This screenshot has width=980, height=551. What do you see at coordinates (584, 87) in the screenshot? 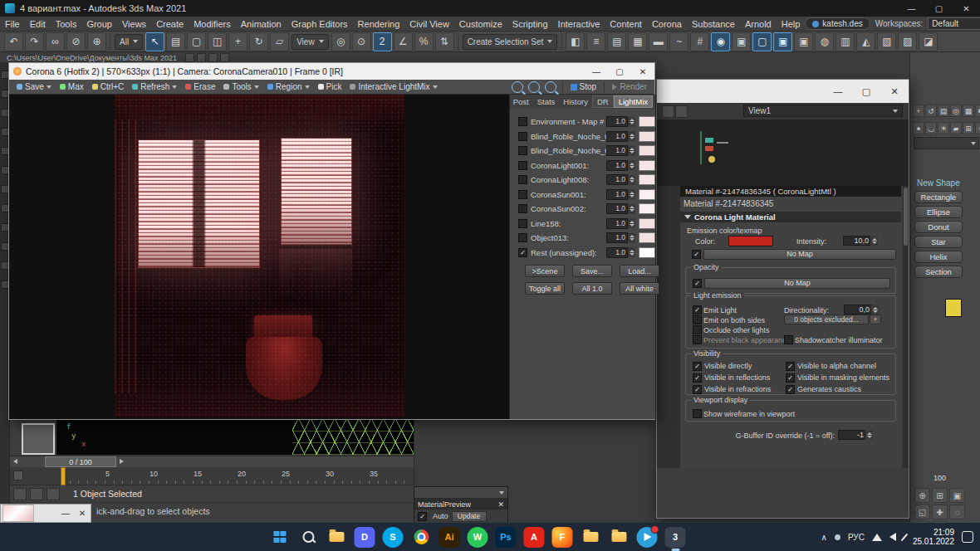
I see `stop-button: Stop` at bounding box center [584, 87].